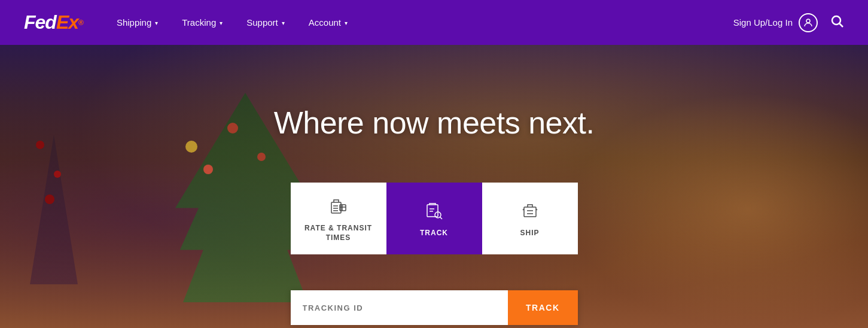  Describe the element at coordinates (202, 23) in the screenshot. I see `nav-item-tracking: Tracking ▾` at that location.